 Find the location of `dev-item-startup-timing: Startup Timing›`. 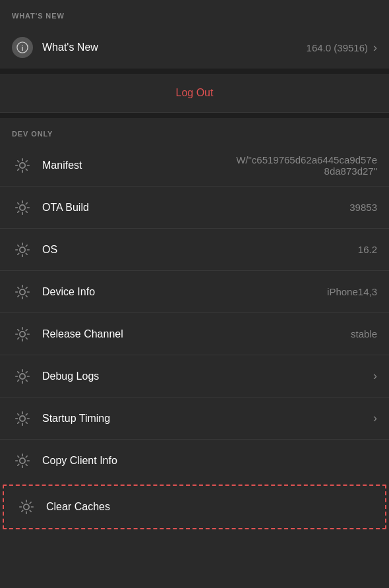

dev-item-startup-timing: Startup Timing› is located at coordinates (194, 419).